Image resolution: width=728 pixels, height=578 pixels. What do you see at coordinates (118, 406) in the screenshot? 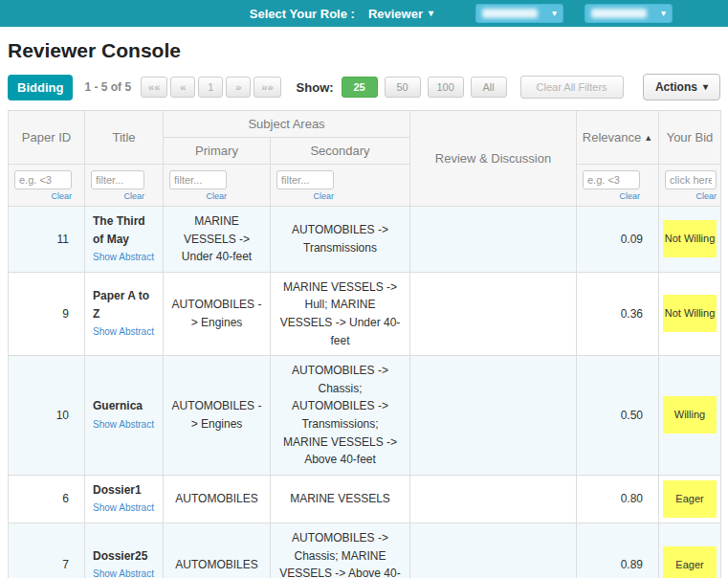
I see `paper-title: Guernica` at bounding box center [118, 406].